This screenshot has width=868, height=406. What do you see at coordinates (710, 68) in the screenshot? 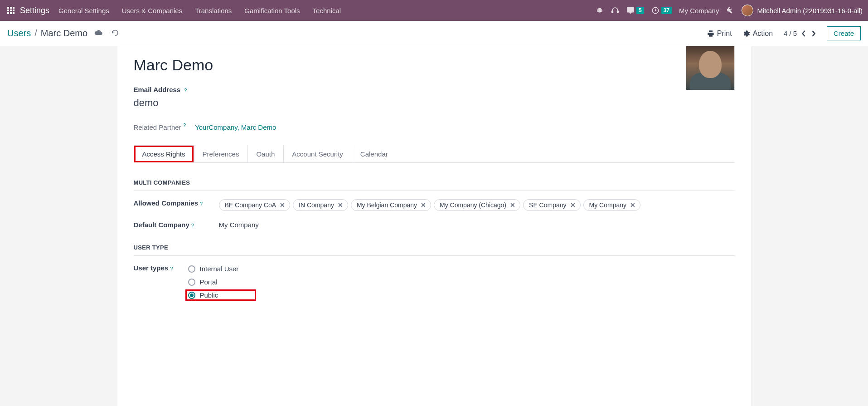
I see `user-photo` at bounding box center [710, 68].